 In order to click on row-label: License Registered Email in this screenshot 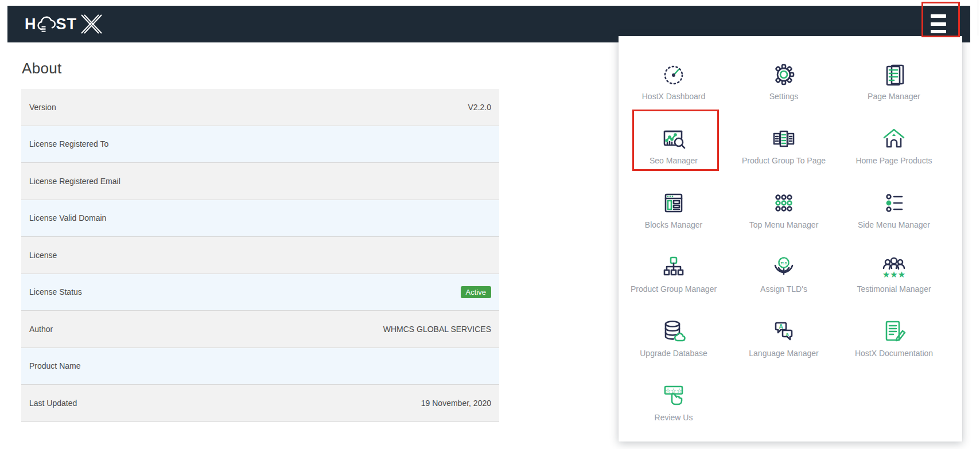, I will do `click(75, 181)`.